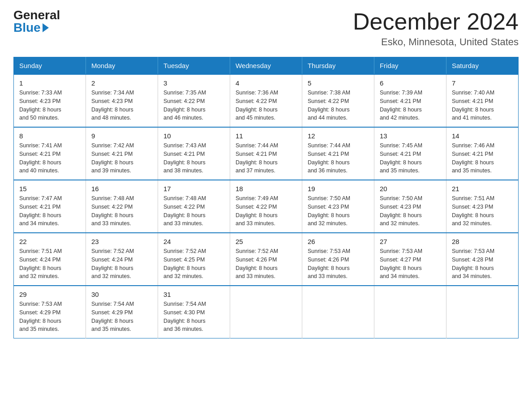 The image size is (532, 411). What do you see at coordinates (122, 295) in the screenshot?
I see `day-number: 30` at bounding box center [122, 295].